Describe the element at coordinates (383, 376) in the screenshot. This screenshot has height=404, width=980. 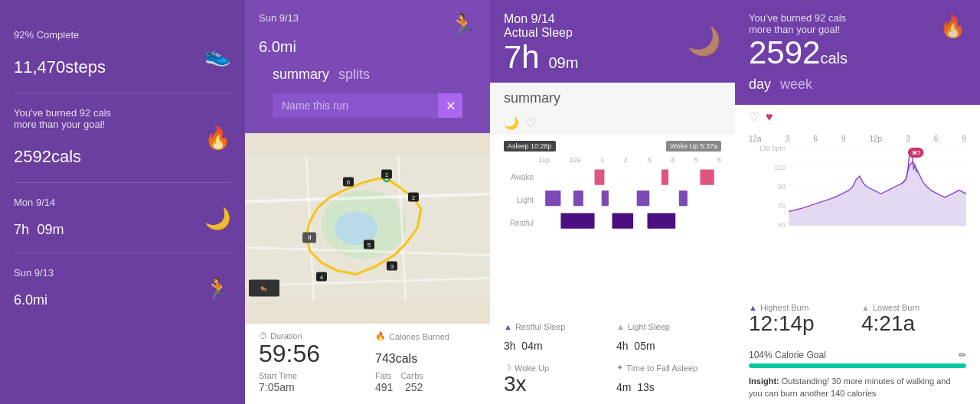
I see `fats-label: Fats` at that location.